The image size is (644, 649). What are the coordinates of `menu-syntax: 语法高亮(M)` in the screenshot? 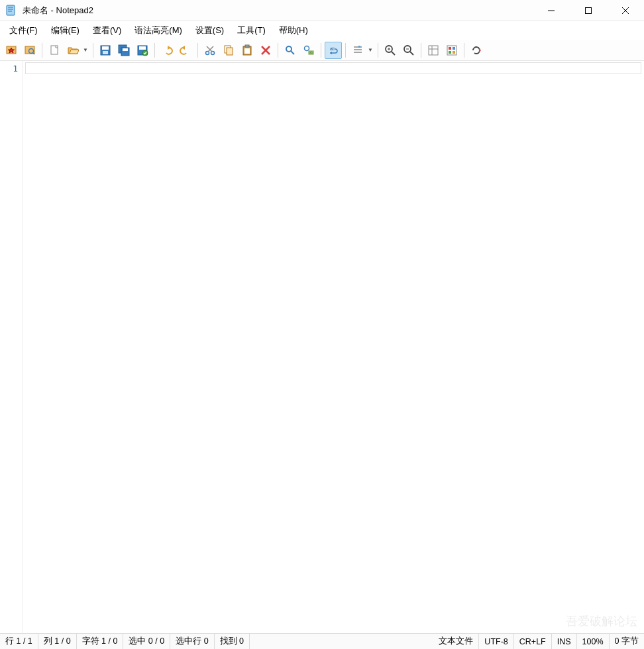 It's located at (158, 30).